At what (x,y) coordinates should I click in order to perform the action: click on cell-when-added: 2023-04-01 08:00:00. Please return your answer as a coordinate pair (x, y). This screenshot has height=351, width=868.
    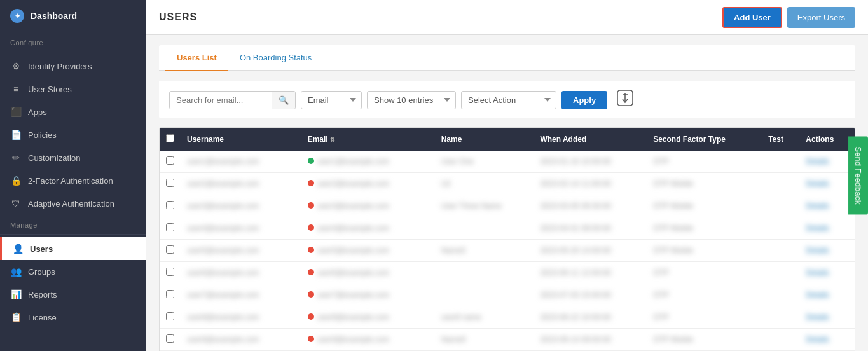
    Looking at the image, I should click on (590, 229).